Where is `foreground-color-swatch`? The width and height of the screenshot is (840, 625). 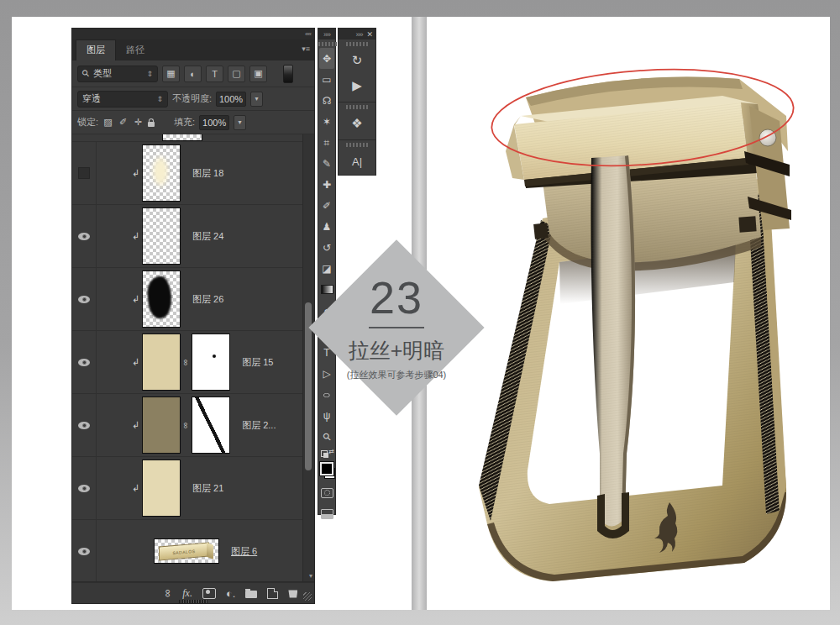
foreground-color-swatch is located at coordinates (327, 469).